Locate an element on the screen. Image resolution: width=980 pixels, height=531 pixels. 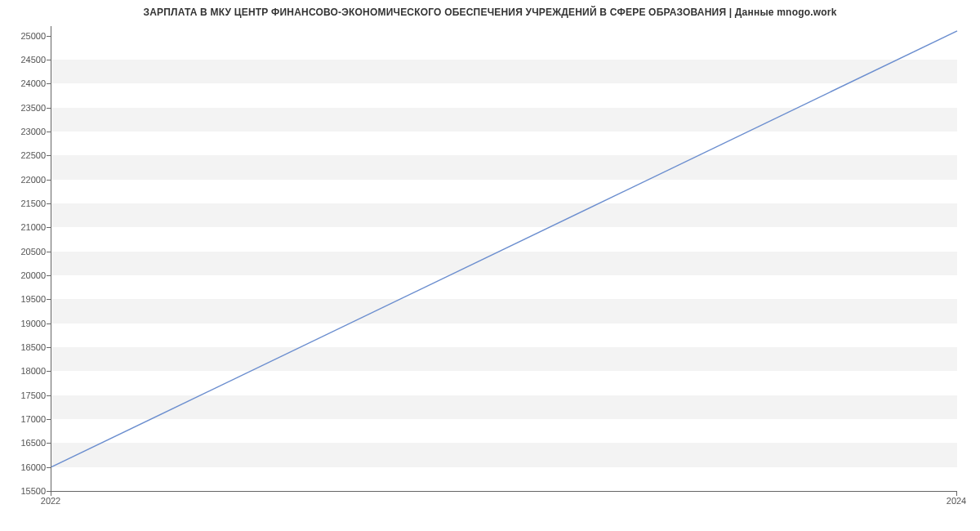
y-tick-label: 25000 is located at coordinates (25, 36).